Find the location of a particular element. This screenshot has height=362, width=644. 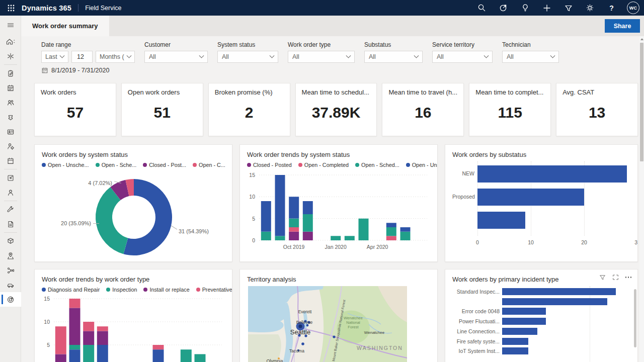

sidebar-item-contact-card-icon is located at coordinates (11, 132).